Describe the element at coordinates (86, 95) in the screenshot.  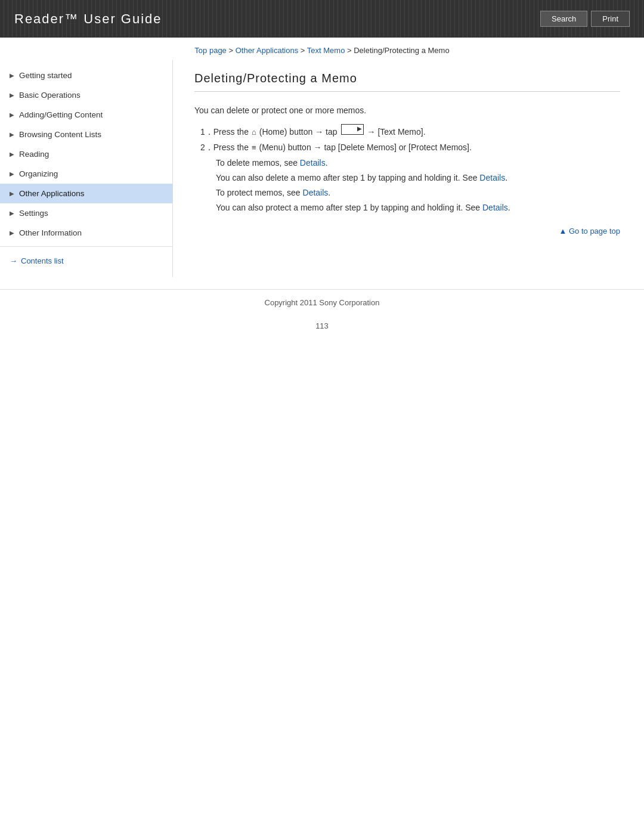
I see `sidebar-item-basic-operations: ▶ Basic Operations` at that location.